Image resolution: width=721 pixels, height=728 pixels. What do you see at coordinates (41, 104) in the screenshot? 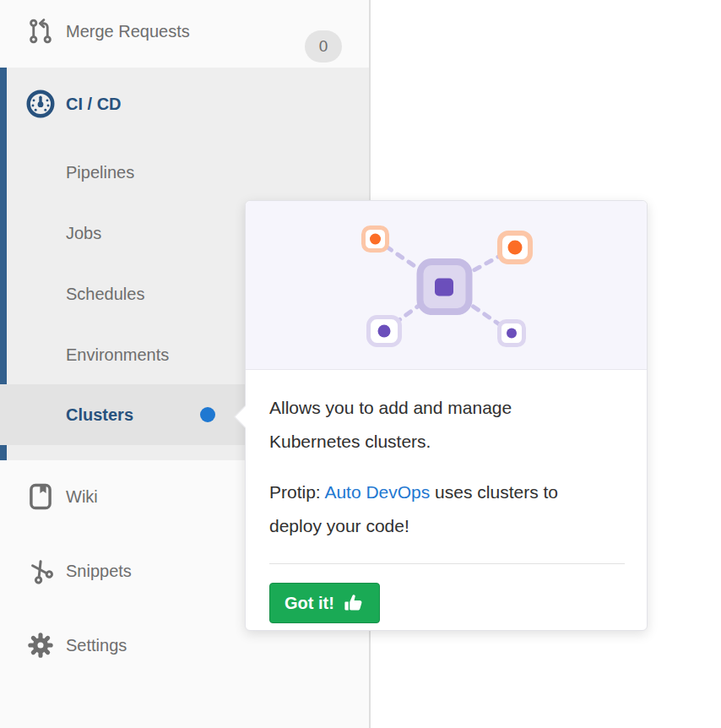
I see `gauge-icon` at bounding box center [41, 104].